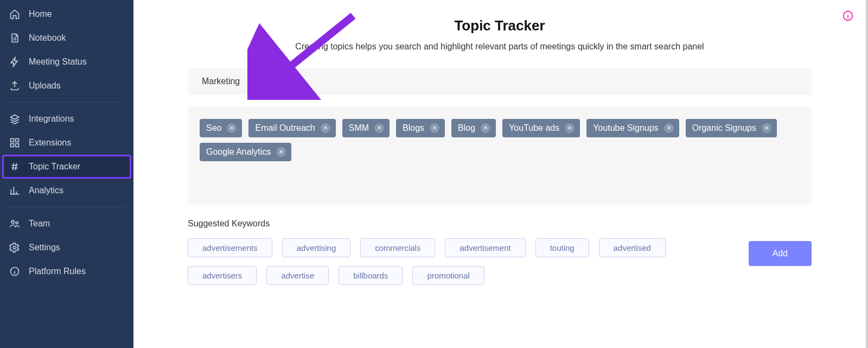 This screenshot has width=868, height=348. What do you see at coordinates (500, 276) in the screenshot?
I see `suggested-keywords-row: advertisersadvertisebillboardspromotiona…` at bounding box center [500, 276].